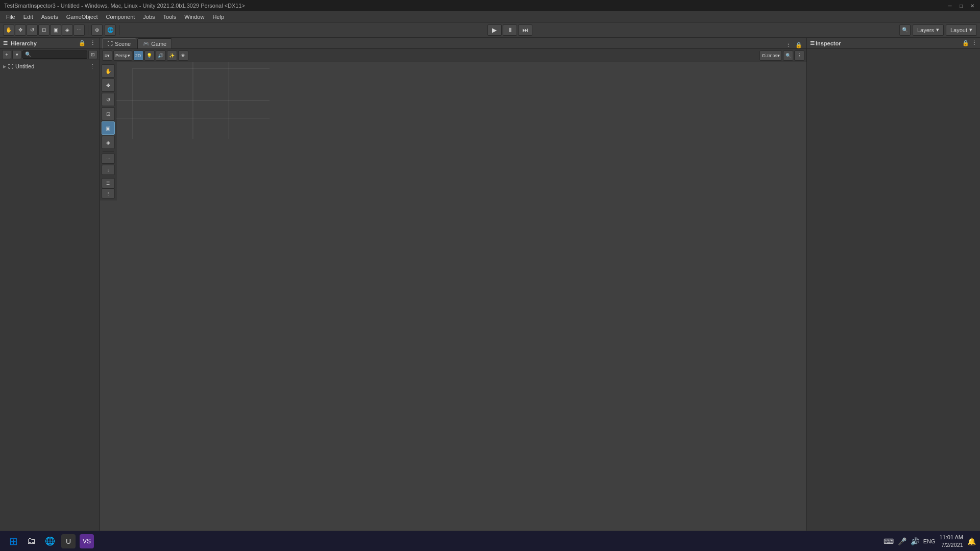 The height and width of the screenshot is (551, 980). I want to click on scene-visibility-button: 👁, so click(183, 56).